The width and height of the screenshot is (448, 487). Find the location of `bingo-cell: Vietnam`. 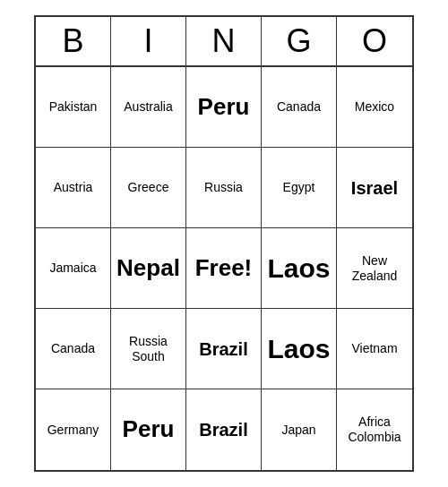

bingo-cell: Vietnam is located at coordinates (375, 349).